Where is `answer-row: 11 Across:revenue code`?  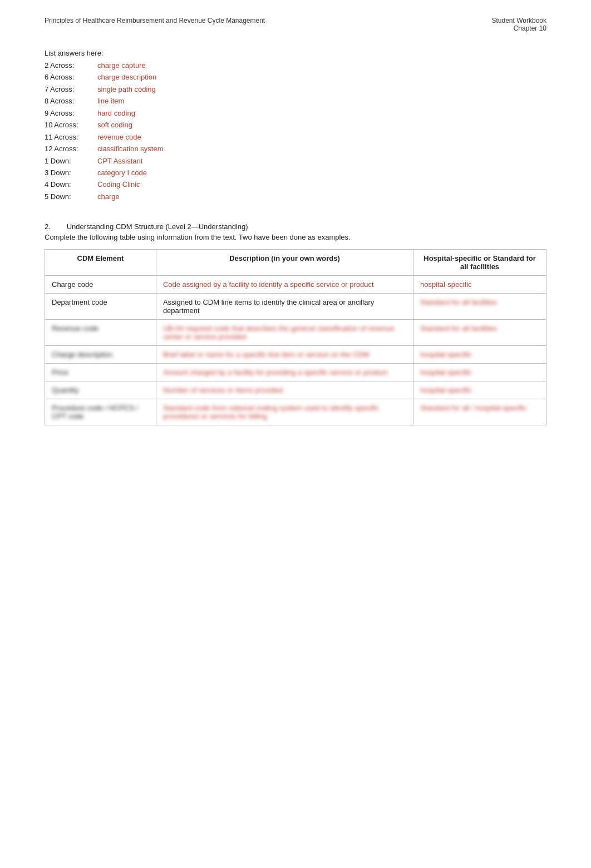 answer-row: 11 Across:revenue code is located at coordinates (296, 137).